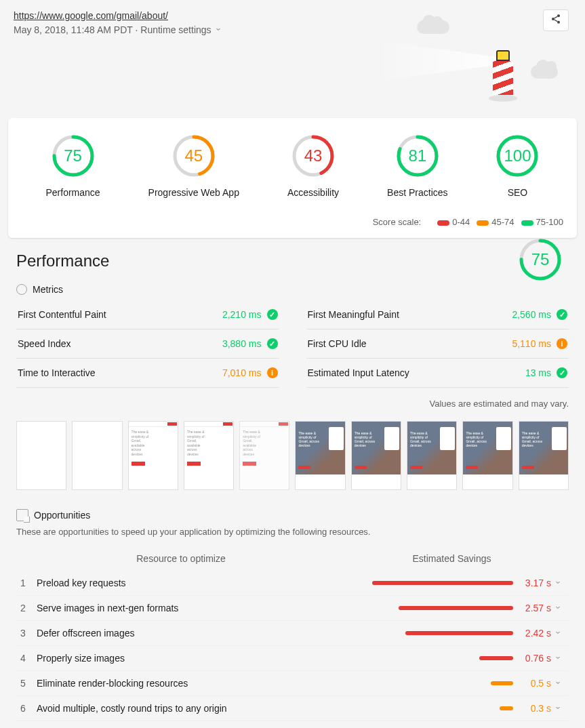  I want to click on runtime-settings-toggle: Runtime settings, so click(181, 30).